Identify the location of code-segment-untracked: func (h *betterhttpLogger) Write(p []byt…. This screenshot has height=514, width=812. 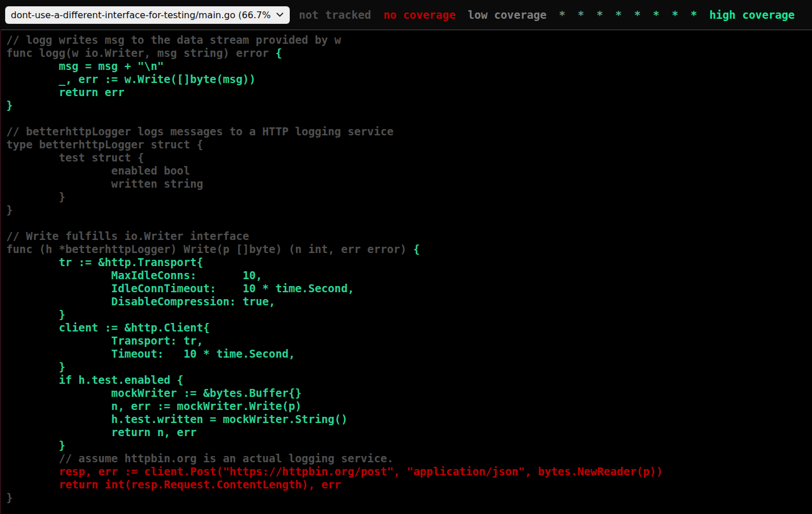
(210, 249).